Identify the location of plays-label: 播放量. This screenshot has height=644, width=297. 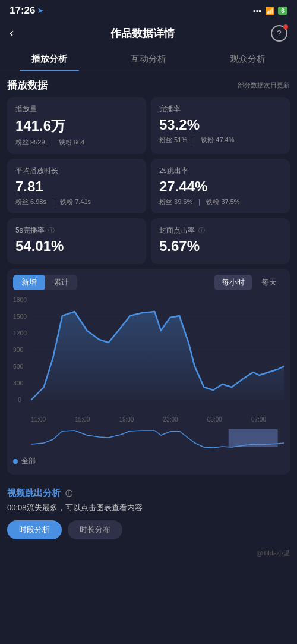
(77, 109).